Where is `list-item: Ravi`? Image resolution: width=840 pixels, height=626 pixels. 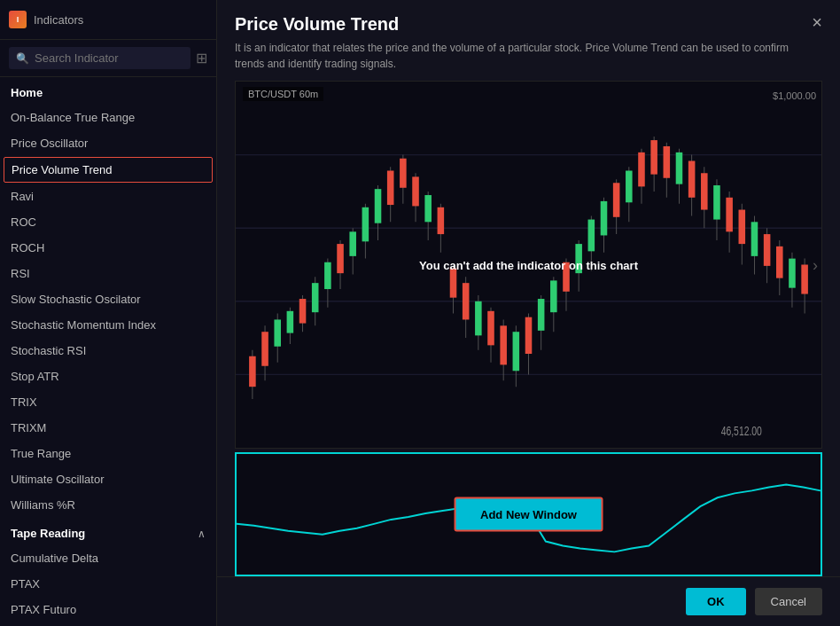 list-item: Ravi is located at coordinates (108, 197).